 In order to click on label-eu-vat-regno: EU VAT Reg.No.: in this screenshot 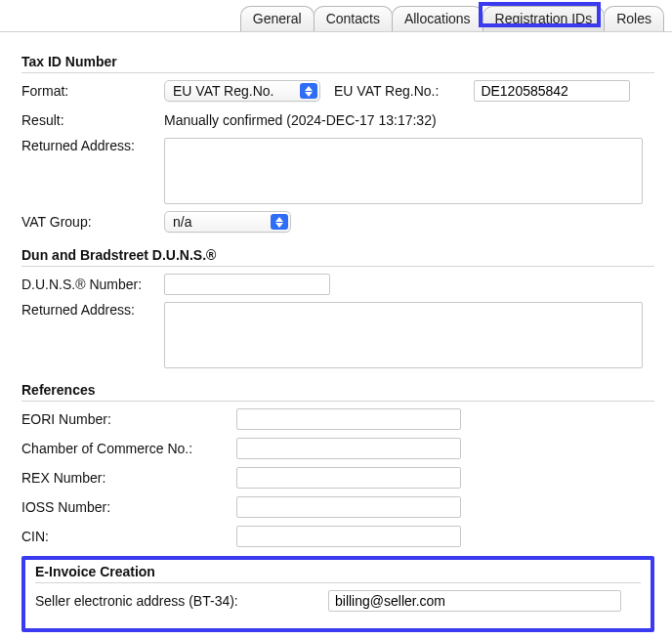, I will do `click(387, 91)`.